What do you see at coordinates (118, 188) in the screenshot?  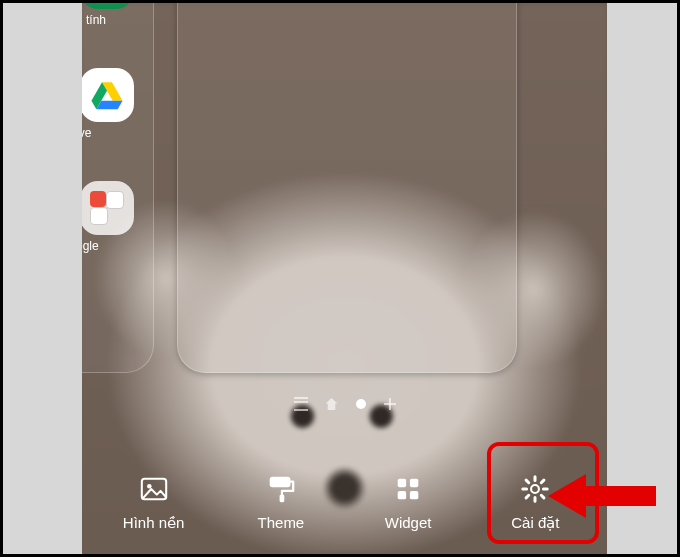 I see `adjacent-screen-preview: g tính ive ogle` at bounding box center [118, 188].